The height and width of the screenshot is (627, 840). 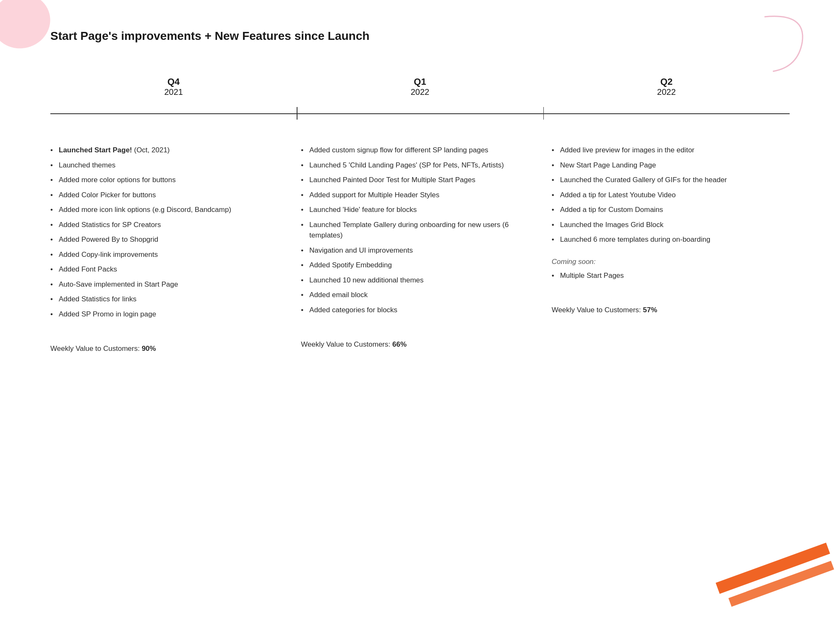 I want to click on timeline-col-q1: Q1 2022, so click(x=420, y=91).